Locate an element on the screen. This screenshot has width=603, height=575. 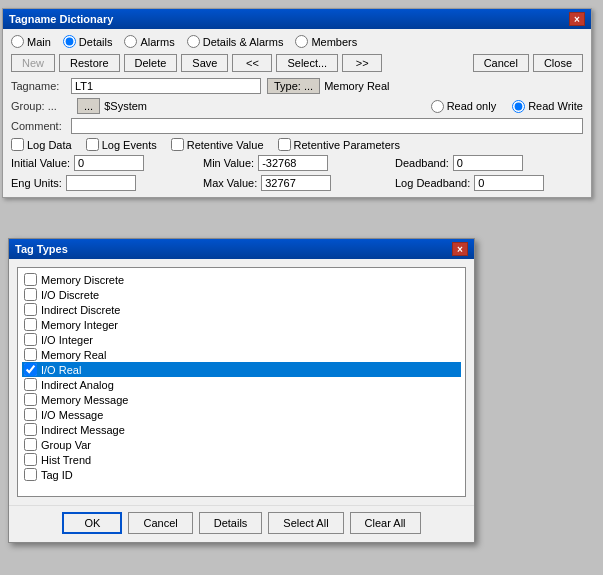
tagname-input is located at coordinates (166, 86).